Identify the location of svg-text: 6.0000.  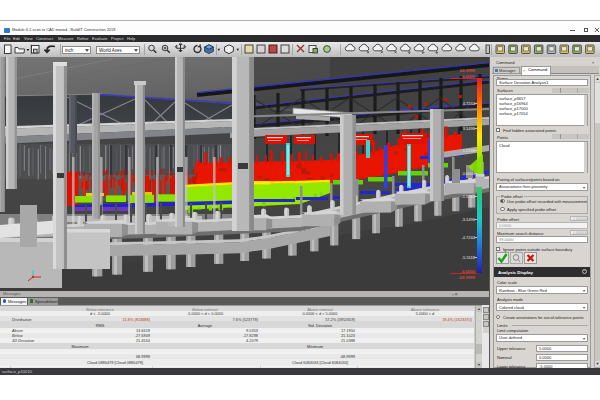
(468, 76).